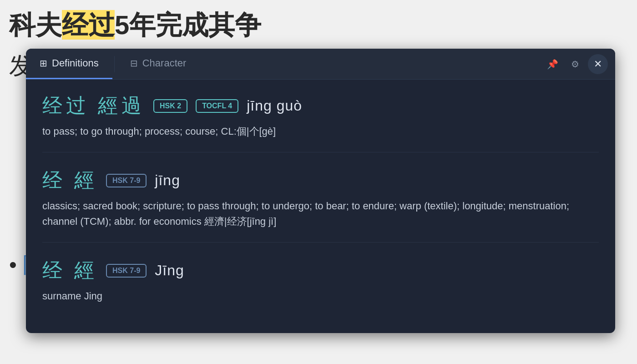 The height and width of the screenshot is (364, 637). Describe the element at coordinates (167, 180) in the screenshot. I see `entry-2-pinyin: jīng` at that location.